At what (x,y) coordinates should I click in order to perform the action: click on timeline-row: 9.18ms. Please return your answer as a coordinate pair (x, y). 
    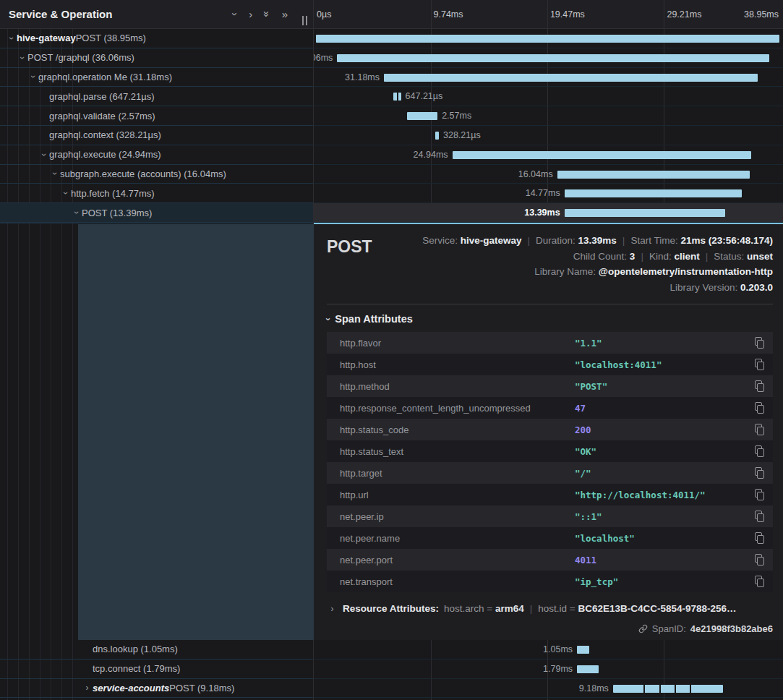
    Looking at the image, I should click on (548, 688).